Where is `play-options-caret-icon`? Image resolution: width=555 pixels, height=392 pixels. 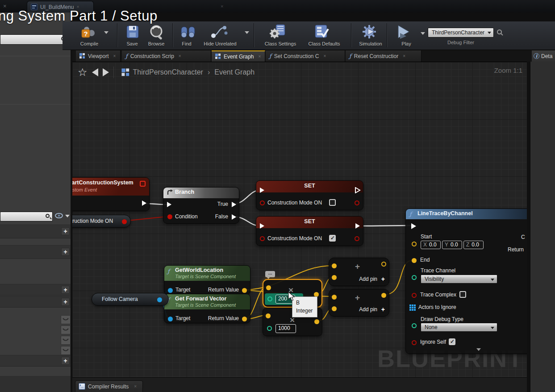 play-options-caret-icon is located at coordinates (423, 33).